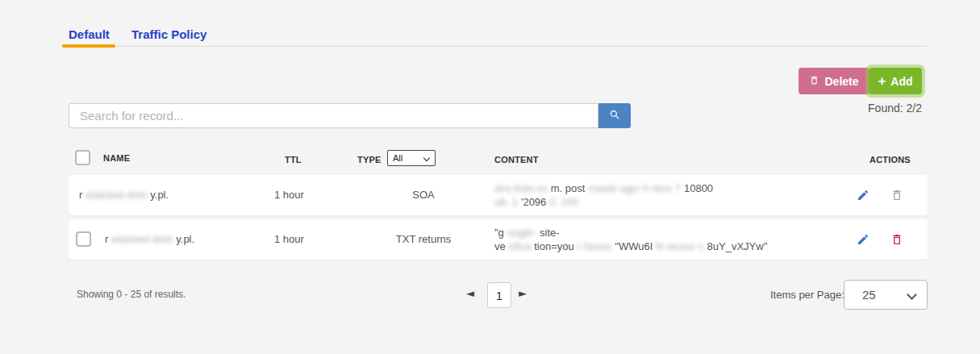 This screenshot has width=980, height=354. What do you see at coordinates (902, 81) in the screenshot?
I see `add-button-label: Add` at bounding box center [902, 81].